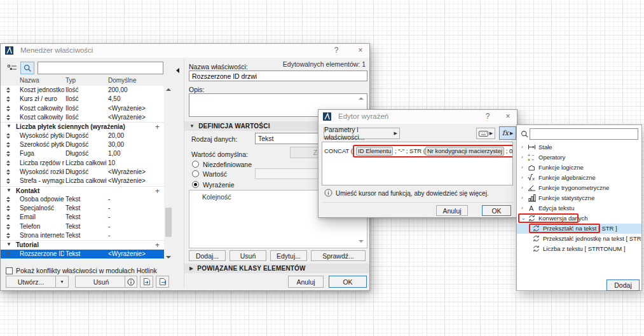 This screenshot has width=644, height=336. Describe the element at coordinates (418, 117) in the screenshot. I see `expression-editor-titlebar: Edytor wyrażeń ? ×` at that location.